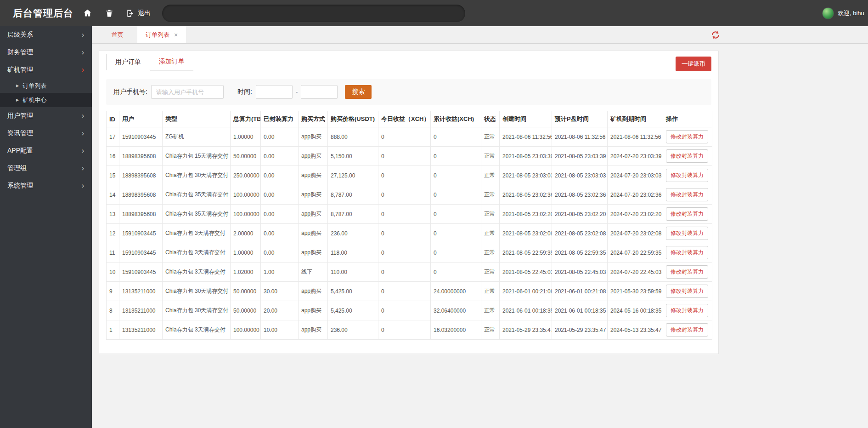 The width and height of the screenshot is (868, 428). Describe the element at coordinates (409, 63) in the screenshot. I see `card-header: 用户订单添加订单 一键派币` at that location.